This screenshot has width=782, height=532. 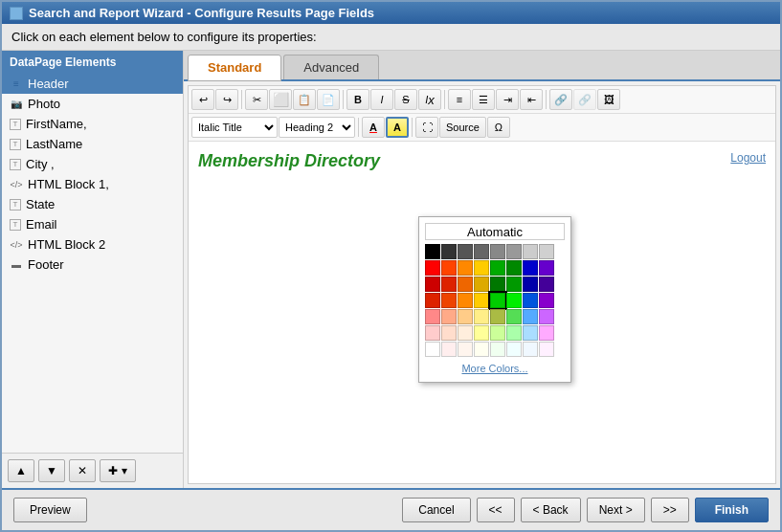 What do you see at coordinates (496, 510) in the screenshot?
I see `first-page-button: <<` at bounding box center [496, 510].